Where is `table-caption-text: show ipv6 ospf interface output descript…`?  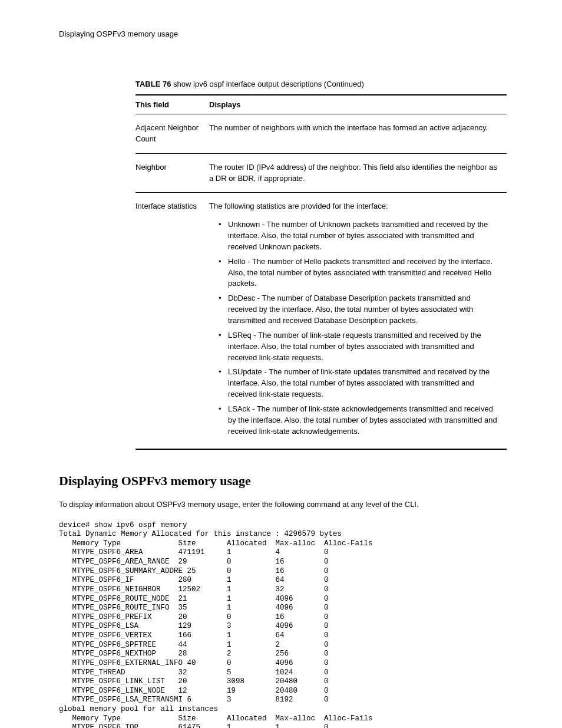
table-caption-text: show ipv6 ospf interface output descript… is located at coordinates (267, 84).